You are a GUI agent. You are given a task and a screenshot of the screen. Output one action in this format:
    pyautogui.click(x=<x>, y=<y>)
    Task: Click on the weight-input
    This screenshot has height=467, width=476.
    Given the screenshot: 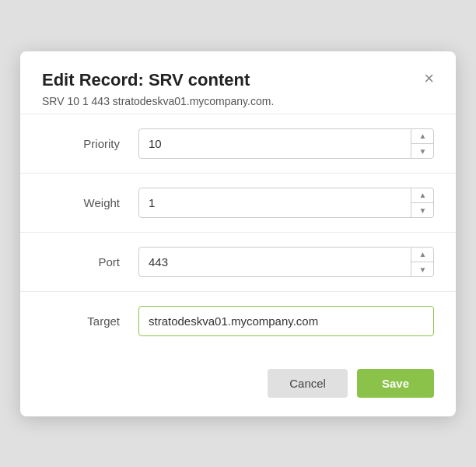 What is the action you would take?
    pyautogui.click(x=286, y=202)
    